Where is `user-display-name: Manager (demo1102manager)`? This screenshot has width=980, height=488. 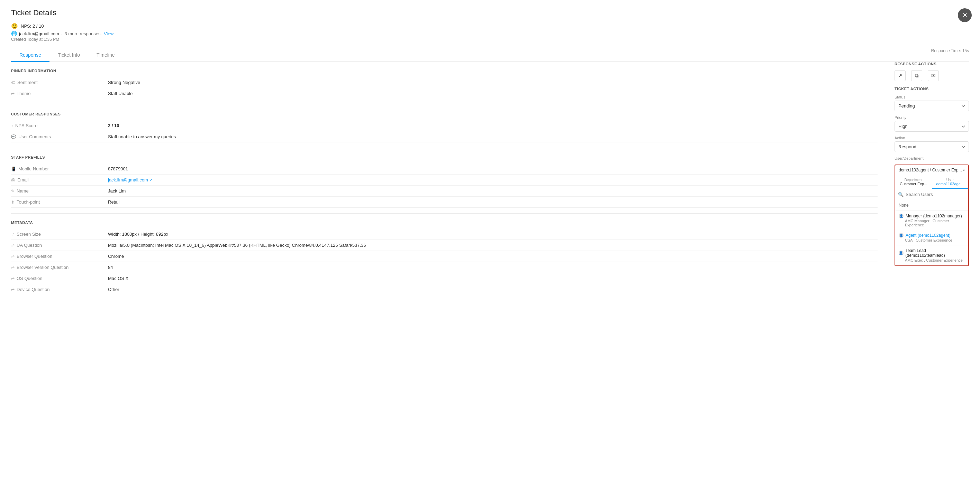 user-display-name: Manager (demo1102manager) is located at coordinates (934, 216).